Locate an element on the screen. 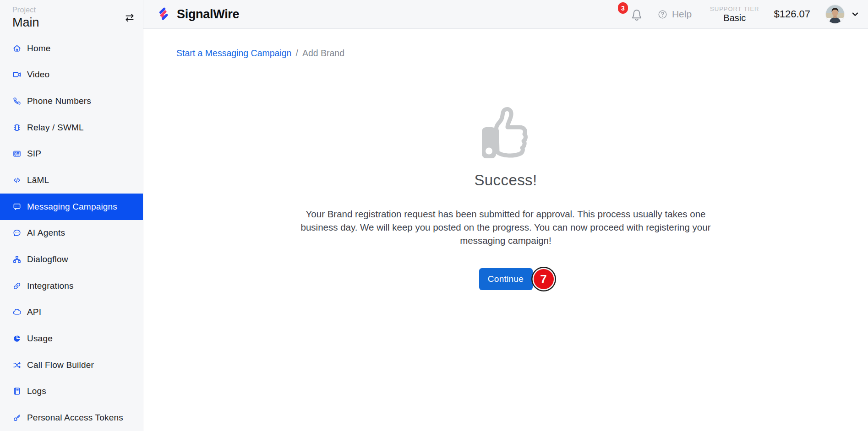 This screenshot has height=431, width=868. success-title: Success! is located at coordinates (506, 180).